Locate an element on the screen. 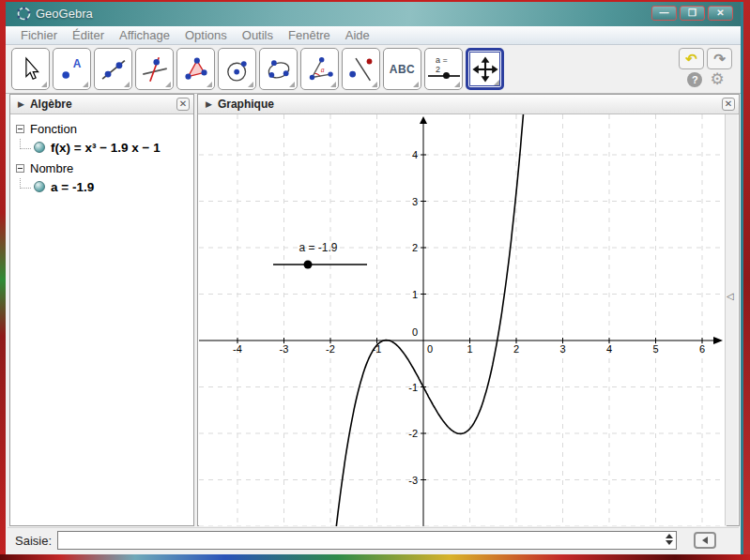  graphics-panel-title: Graphique is located at coordinates (246, 104).